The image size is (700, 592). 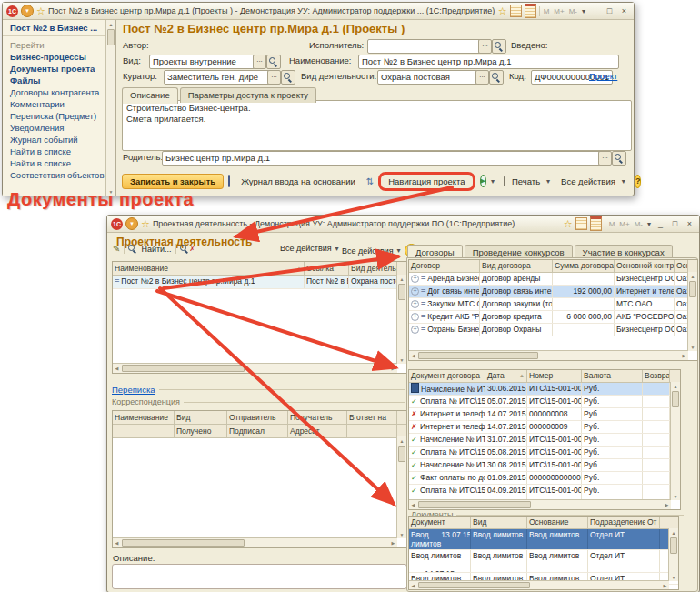 What do you see at coordinates (248, 95) in the screenshot?
I see `form-tab: Параметры доступа к проекту` at bounding box center [248, 95].